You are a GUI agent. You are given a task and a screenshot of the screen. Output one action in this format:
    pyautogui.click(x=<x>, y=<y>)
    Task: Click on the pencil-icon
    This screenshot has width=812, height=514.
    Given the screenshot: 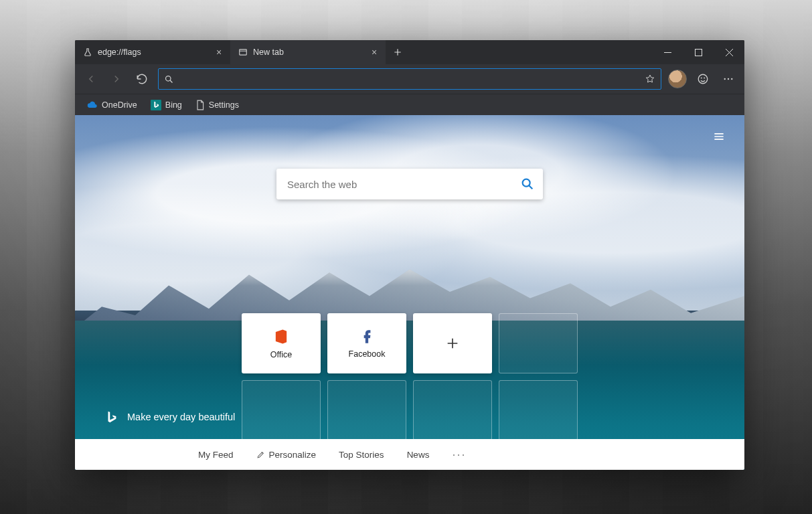 What is the action you would take?
    pyautogui.click(x=261, y=455)
    